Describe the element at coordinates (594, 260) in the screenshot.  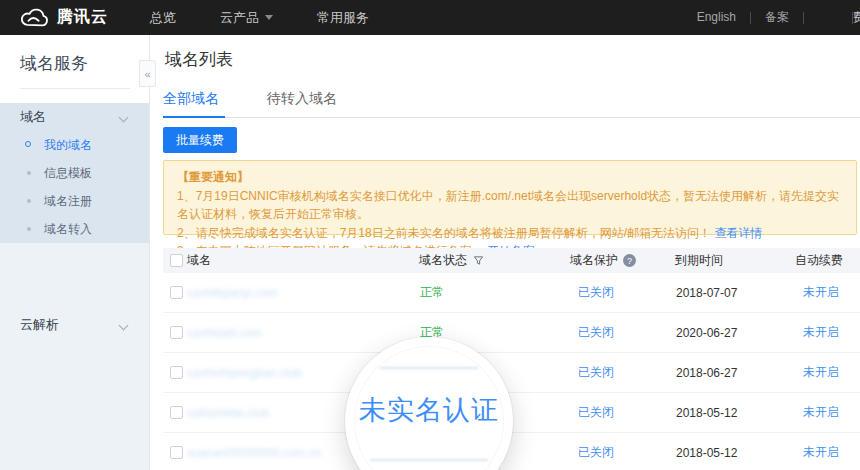
I see `header-label: 域名保护` at that location.